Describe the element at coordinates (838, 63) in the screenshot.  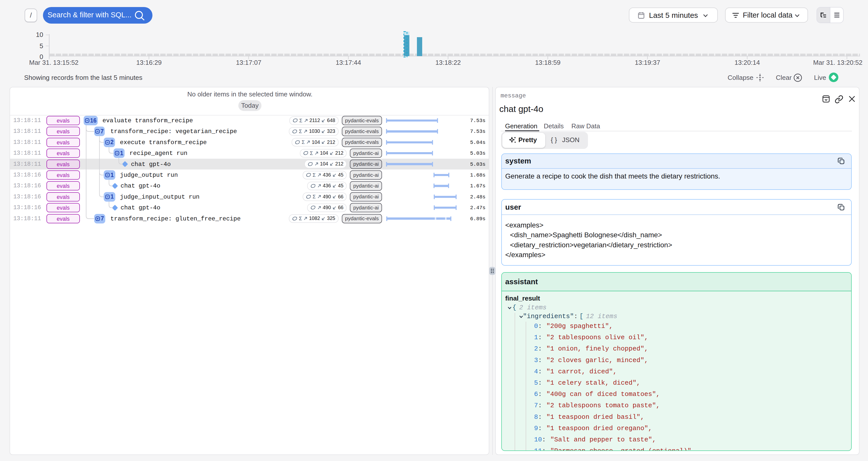
I see `svg-text: Mar 31. 13:20:52` at that location.